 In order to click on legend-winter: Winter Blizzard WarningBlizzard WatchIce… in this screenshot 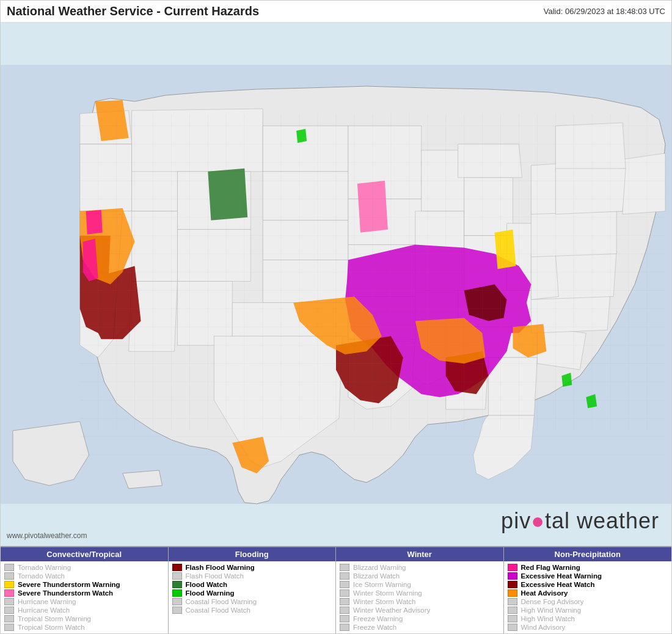, I will do `click(420, 590)`.